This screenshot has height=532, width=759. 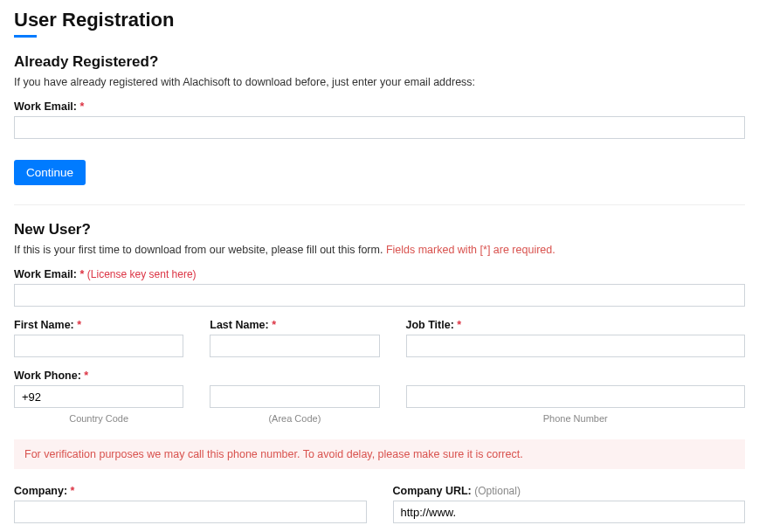 I want to click on company-url-optional: (Optional), so click(x=498, y=491).